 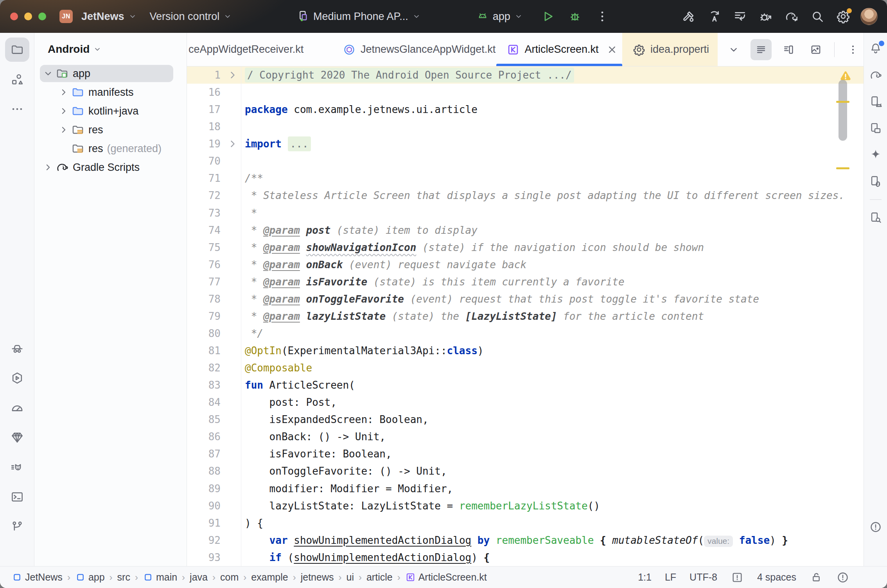 What do you see at coordinates (876, 48) in the screenshot?
I see `notifications-button` at bounding box center [876, 48].